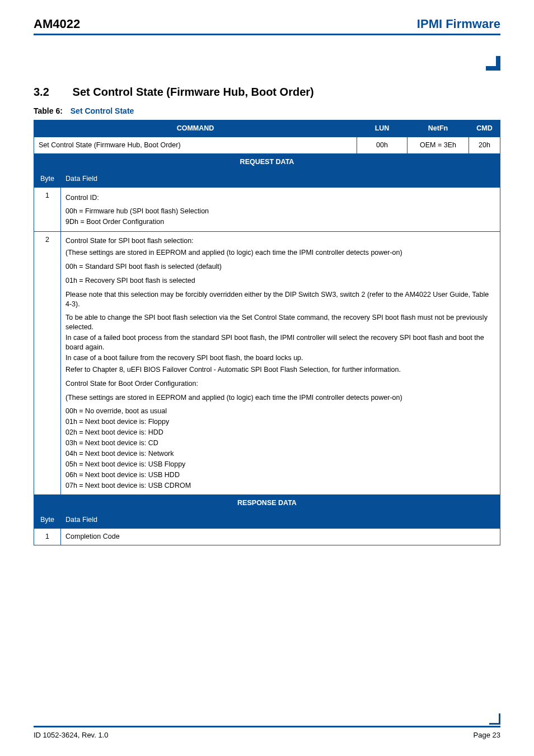 The image size is (534, 756). What do you see at coordinates (280, 370) in the screenshot?
I see `text: Refer to Chapter 8, uEFI BIOS Failover C…` at bounding box center [280, 370].